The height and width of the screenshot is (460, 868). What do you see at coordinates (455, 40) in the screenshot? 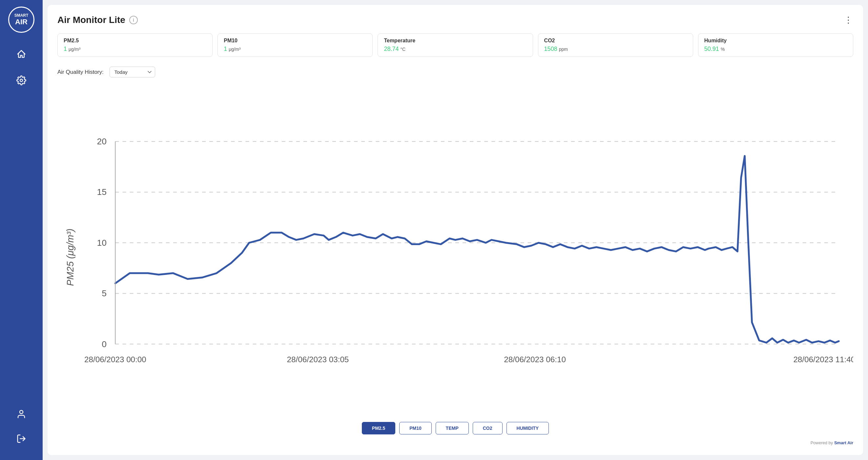
I see `metric-temp-label: Temperature` at bounding box center [455, 40].